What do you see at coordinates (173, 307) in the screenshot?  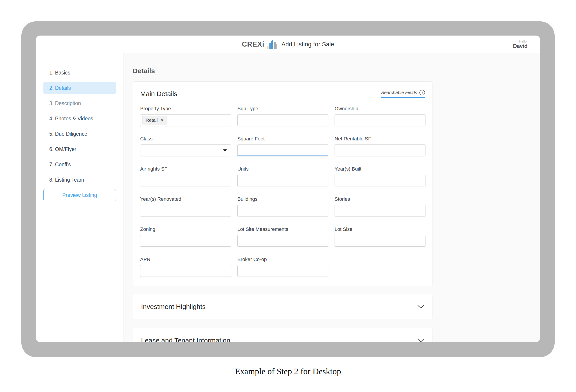 I see `investment-highlights-title: Investment Highlights` at bounding box center [173, 307].